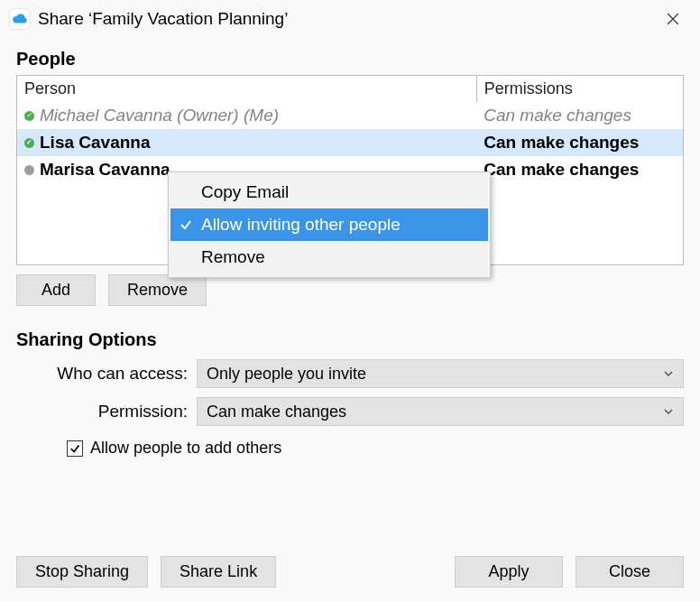 The width and height of the screenshot is (700, 602). Describe the element at coordinates (148, 19) in the screenshot. I see `title-left: Share ‘Family Vacation Planning’` at that location.